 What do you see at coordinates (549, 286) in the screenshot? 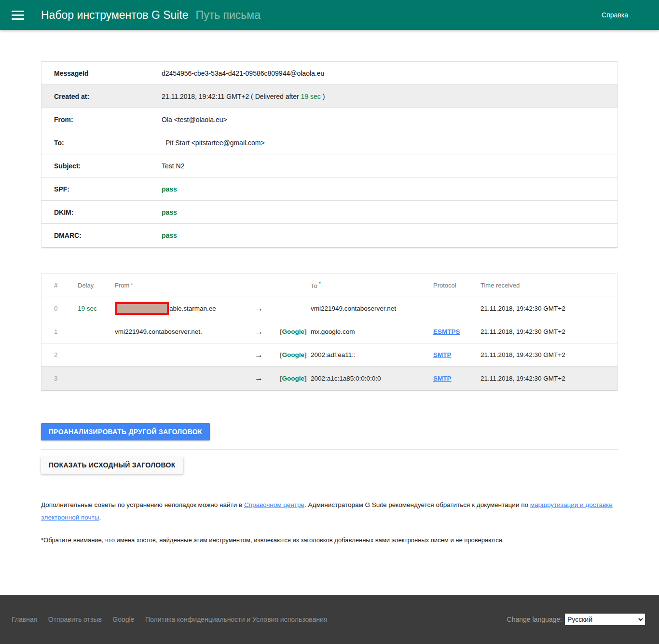
I see `col-header-time-received: Time received` at bounding box center [549, 286].